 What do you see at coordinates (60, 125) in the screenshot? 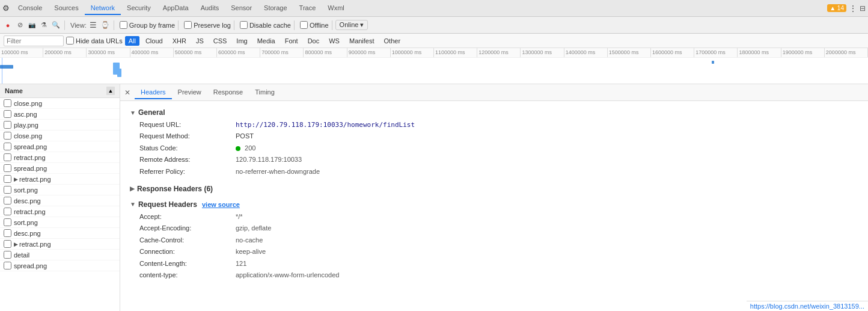
I see `list-item: play.png` at bounding box center [60, 125].